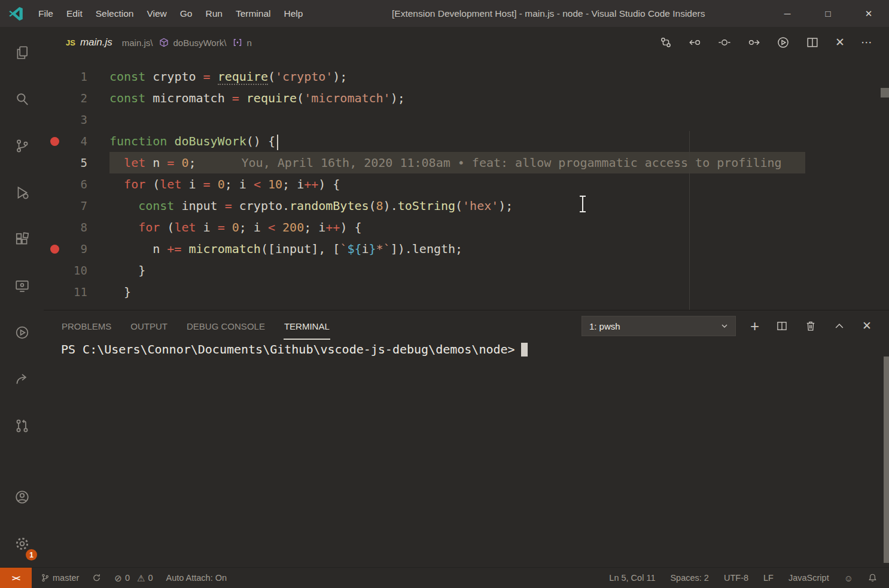 This screenshot has height=588, width=889. I want to click on split-editor-button, so click(812, 42).